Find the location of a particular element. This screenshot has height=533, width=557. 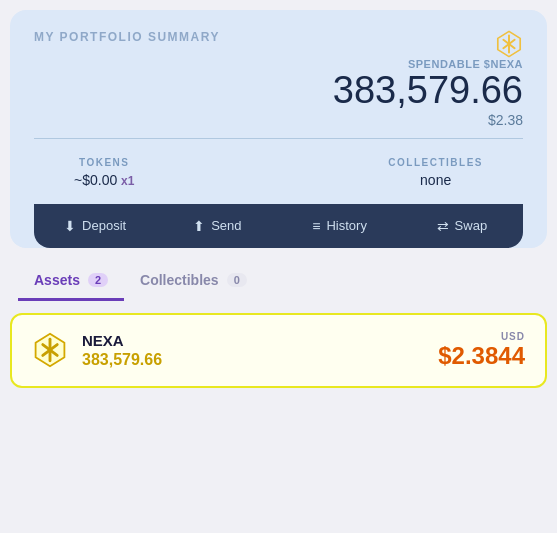

send-icon: ⬆ is located at coordinates (199, 226).